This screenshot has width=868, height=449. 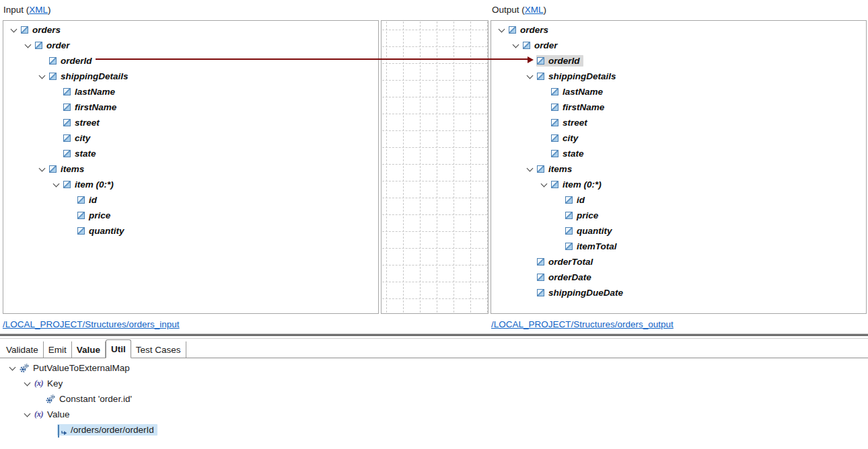 What do you see at coordinates (434, 414) in the screenshot?
I see `util-node-value: (x)Value` at bounding box center [434, 414].